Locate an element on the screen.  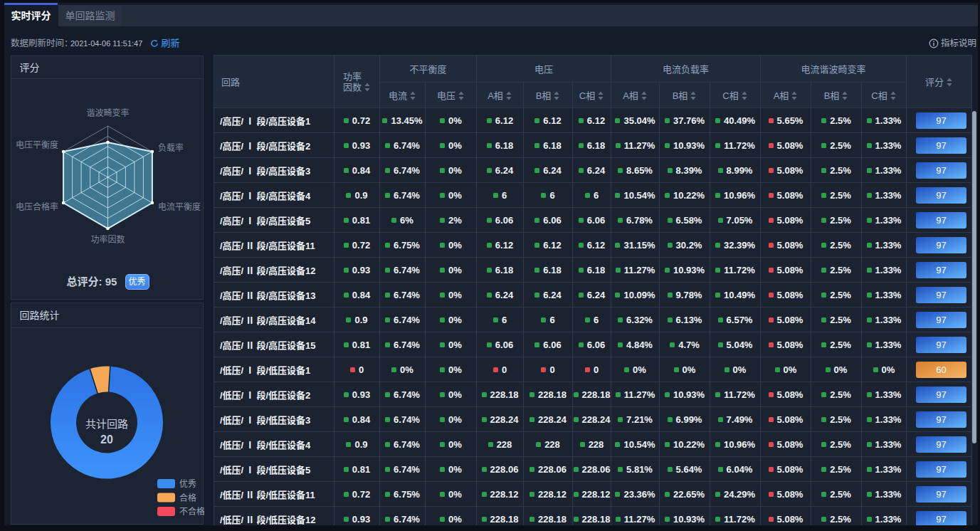
svg-text: 合格 is located at coordinates (188, 498).